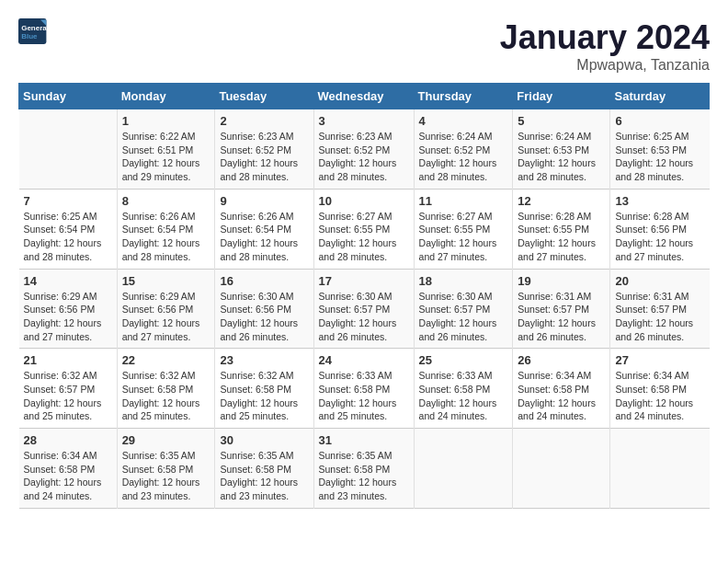 This screenshot has width=728, height=563. I want to click on svg-text: General, so click(35, 28).